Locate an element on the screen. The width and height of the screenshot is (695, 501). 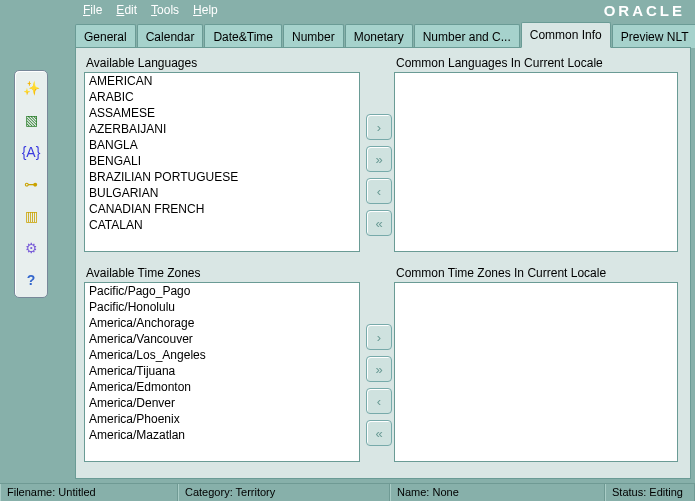
tab-number-and-c: Number and C... is located at coordinates (467, 36).